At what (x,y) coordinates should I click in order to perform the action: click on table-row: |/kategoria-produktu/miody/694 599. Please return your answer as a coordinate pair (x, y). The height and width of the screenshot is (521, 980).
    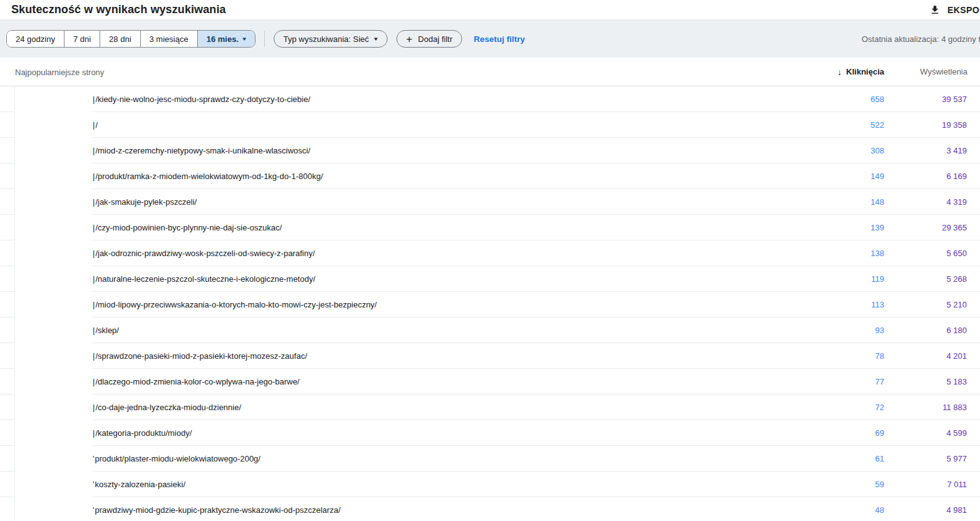
    Looking at the image, I should click on (490, 433).